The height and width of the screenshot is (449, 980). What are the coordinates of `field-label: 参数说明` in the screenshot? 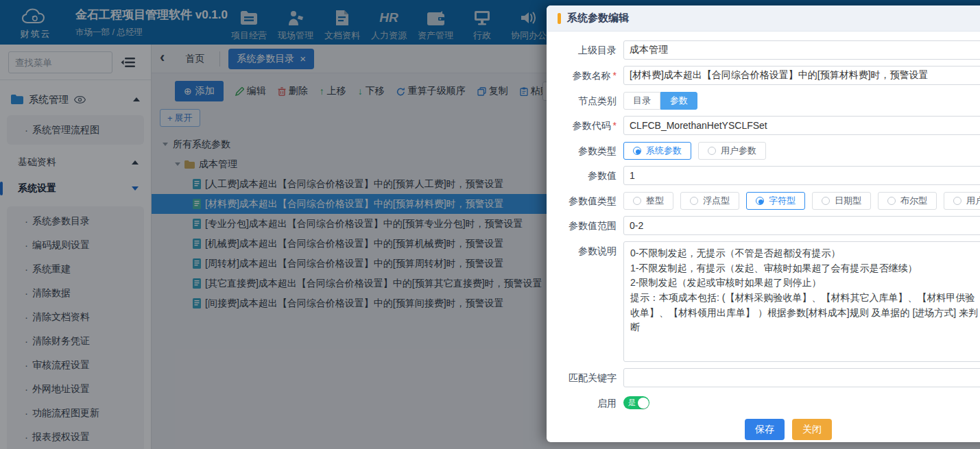 It's located at (584, 250).